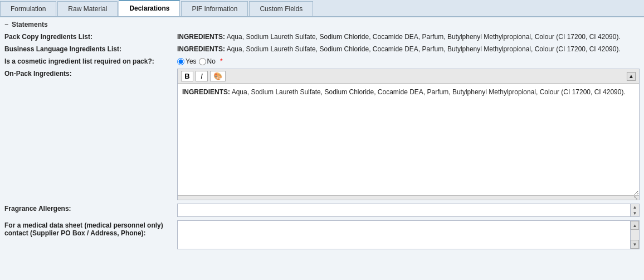 This screenshot has height=280, width=644. I want to click on business-language-row: Business Language Ingredients List: INGR…, so click(322, 49).